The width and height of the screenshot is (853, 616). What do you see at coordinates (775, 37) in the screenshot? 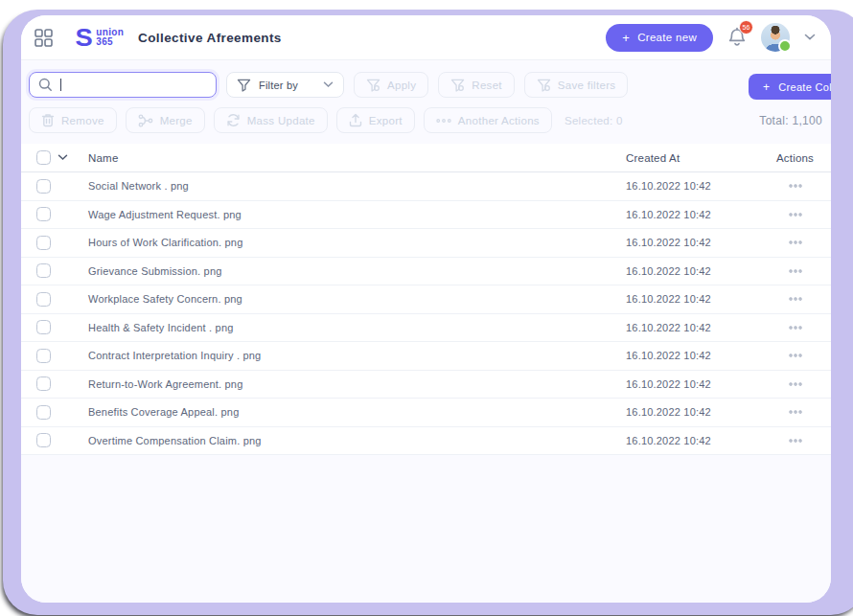
I see `user-avatar` at bounding box center [775, 37].